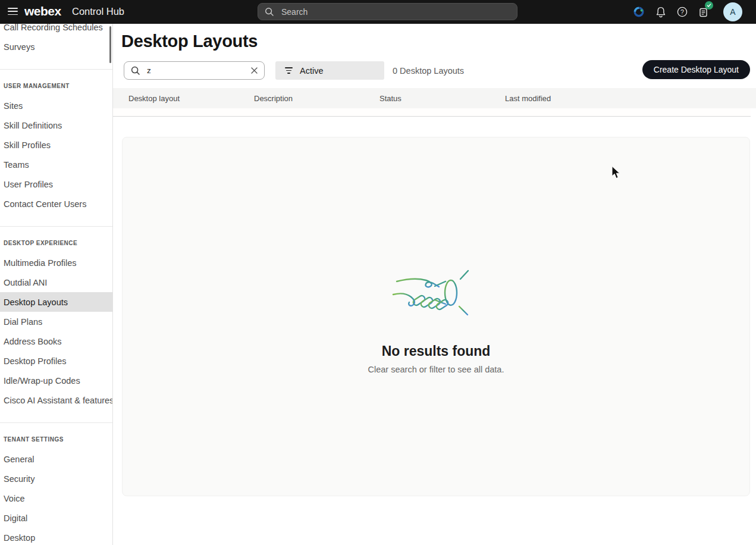  Describe the element at coordinates (56, 342) in the screenshot. I see `sidebar-item-address-books: Address Books` at that location.